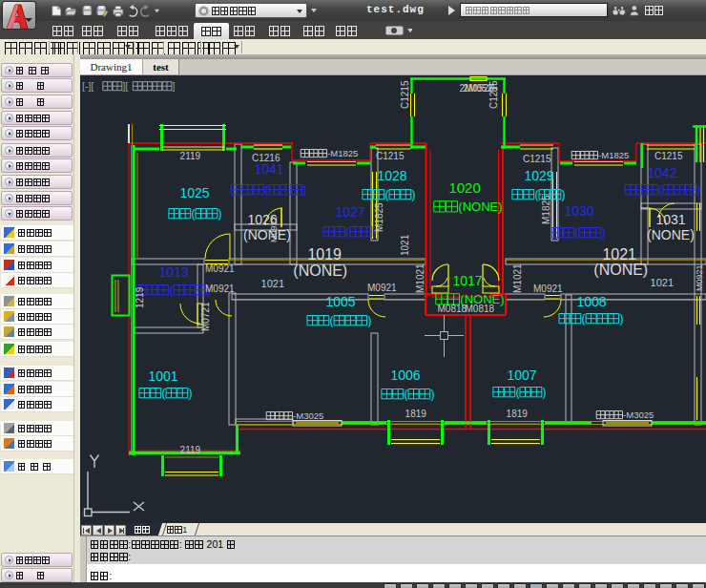 This screenshot has width=706, height=588. What do you see at coordinates (266, 158) in the screenshot?
I see `svg-text: C1216` at bounding box center [266, 158].